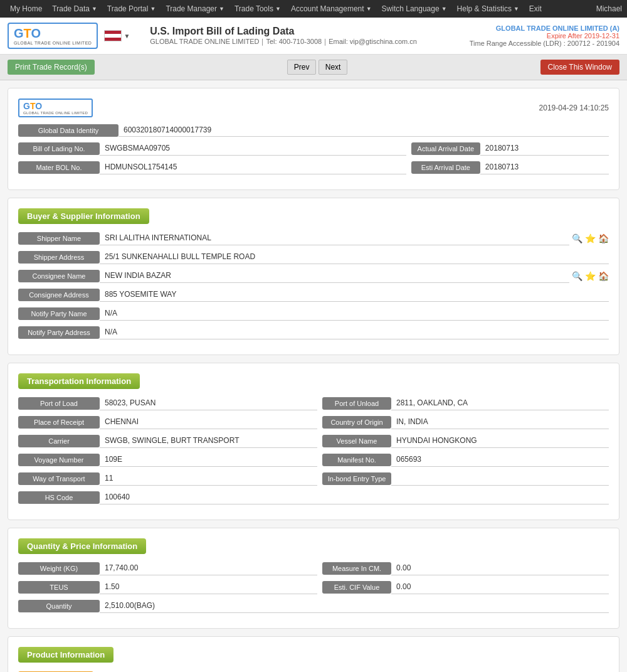 The height and width of the screenshot is (672, 627). What do you see at coordinates (19, 33) in the screenshot?
I see `logo-g: G` at bounding box center [19, 33].